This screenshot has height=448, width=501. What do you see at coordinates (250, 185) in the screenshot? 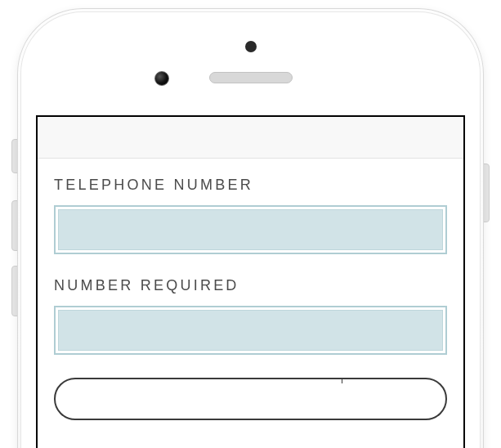
I see `telephone-number-label: TELEPHONE NUMBER` at bounding box center [250, 185].